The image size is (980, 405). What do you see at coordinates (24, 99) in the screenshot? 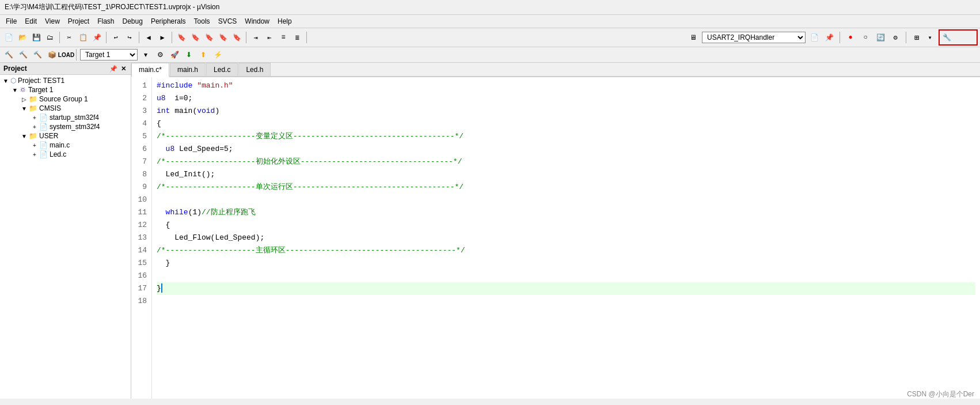
I see `expand-sourcegroup1: ▷` at bounding box center [24, 99].